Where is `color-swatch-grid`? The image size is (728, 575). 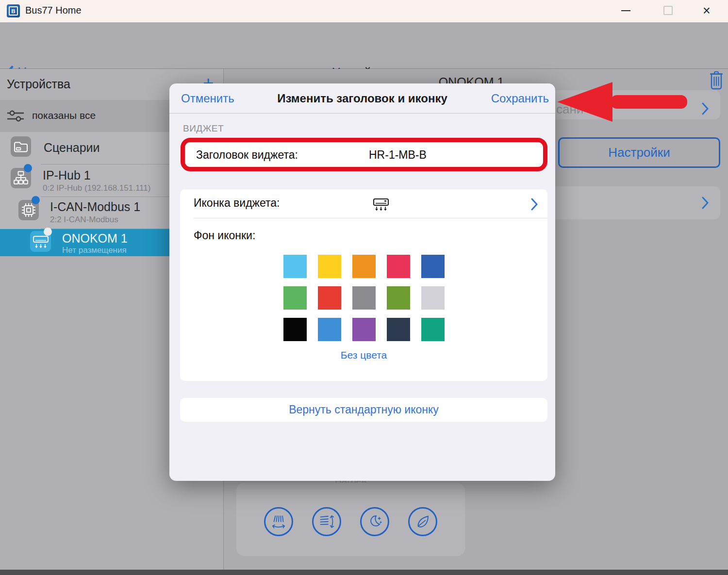 color-swatch-grid is located at coordinates (364, 298).